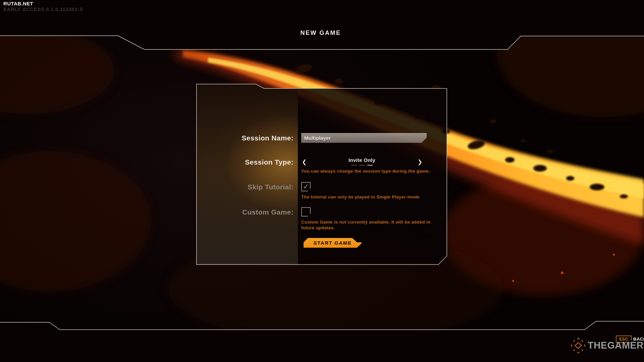 Image resolution: width=644 pixels, height=362 pixels. What do you see at coordinates (333, 243) in the screenshot?
I see `start-game-button: START GAME` at bounding box center [333, 243].